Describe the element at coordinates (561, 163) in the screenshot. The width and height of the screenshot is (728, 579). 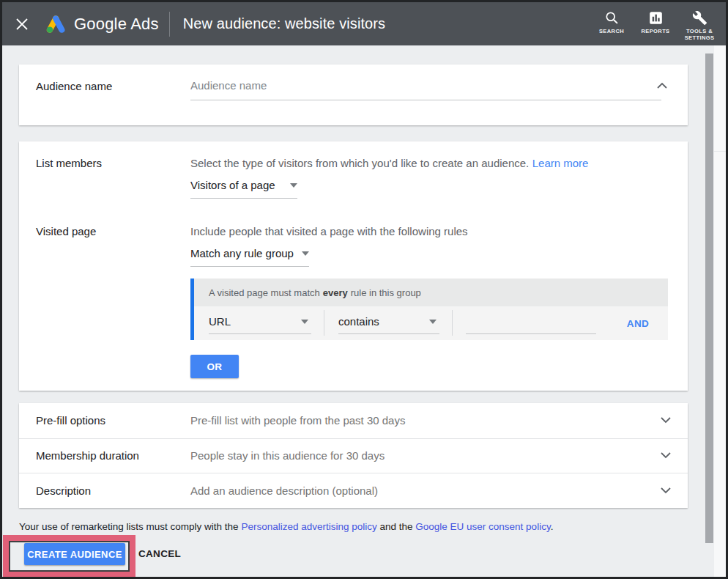
I see `learn-more-link: Learn more` at that location.